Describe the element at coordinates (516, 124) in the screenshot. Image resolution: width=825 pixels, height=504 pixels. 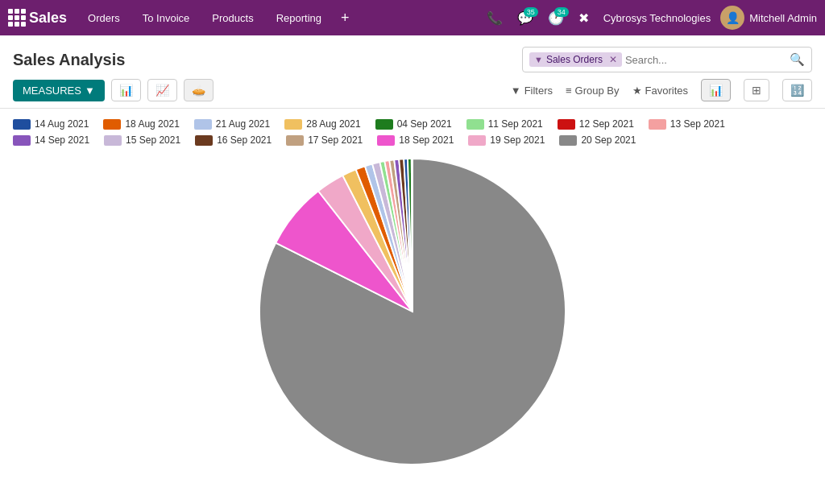
I see `legend-label: 11 Sep 2021` at that location.